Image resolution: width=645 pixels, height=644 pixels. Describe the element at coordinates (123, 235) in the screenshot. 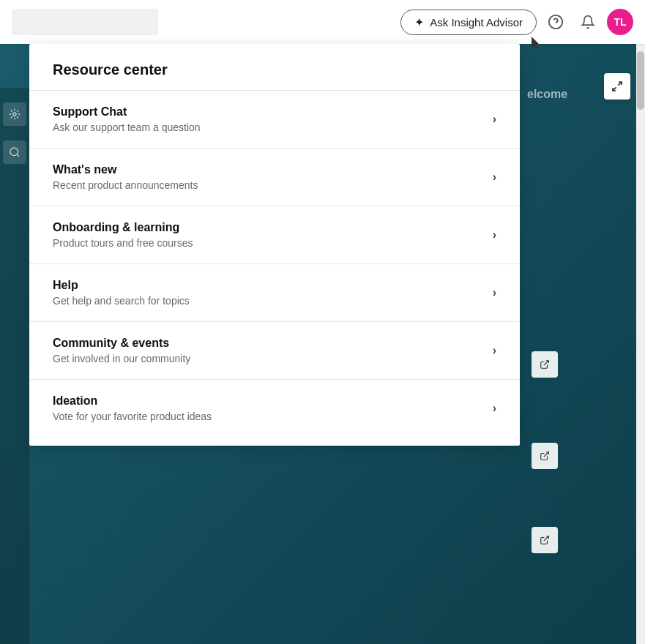

I see `resource-item-content-onboarding-learning: Onboarding & learning Product tours and …` at that location.